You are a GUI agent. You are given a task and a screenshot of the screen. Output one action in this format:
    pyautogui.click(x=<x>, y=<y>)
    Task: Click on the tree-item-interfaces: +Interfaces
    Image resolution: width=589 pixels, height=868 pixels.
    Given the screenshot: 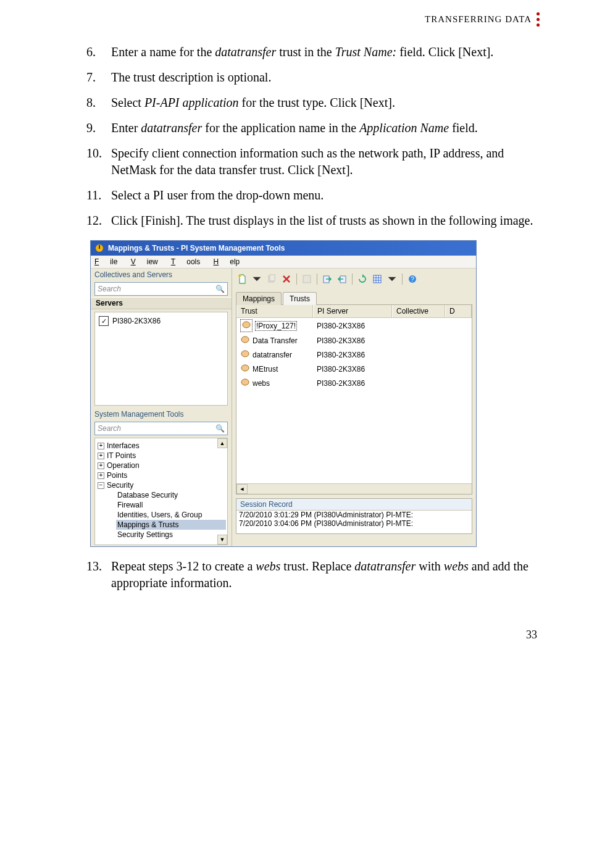 What is the action you would take?
    pyautogui.click(x=161, y=446)
    